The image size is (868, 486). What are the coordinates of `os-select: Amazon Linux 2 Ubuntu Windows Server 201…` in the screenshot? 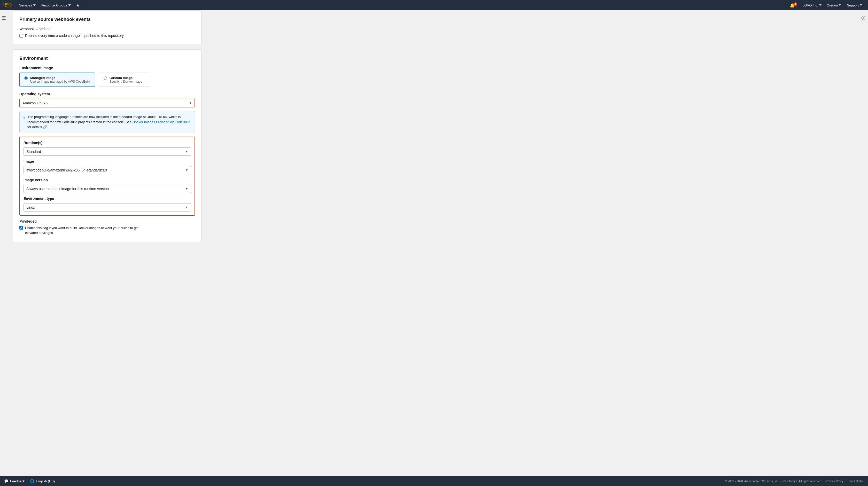 It's located at (107, 103).